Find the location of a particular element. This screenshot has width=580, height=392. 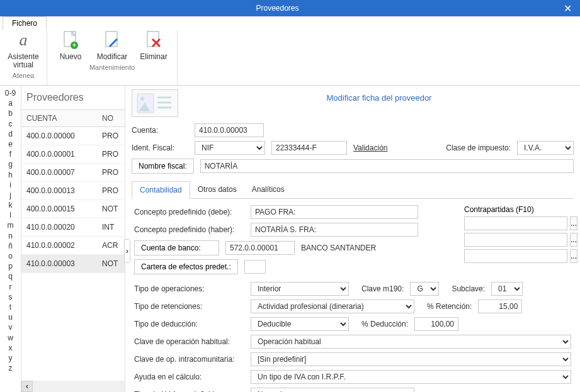

concepto-debe-input is located at coordinates (334, 212).